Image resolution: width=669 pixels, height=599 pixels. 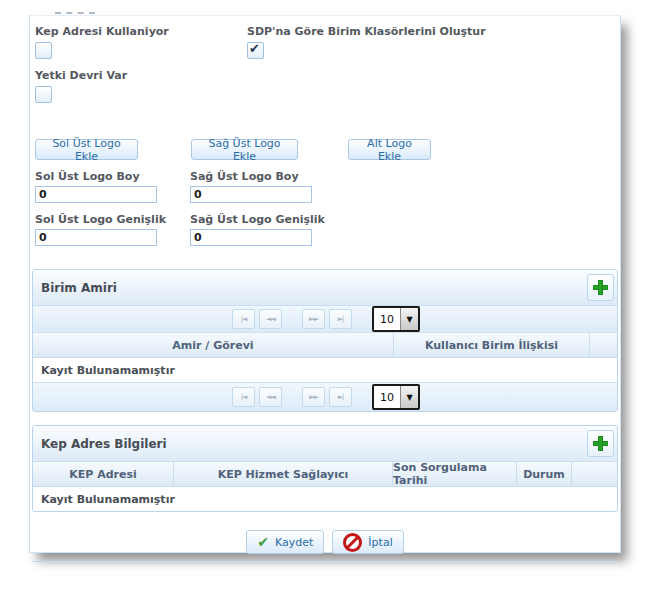 What do you see at coordinates (104, 500) in the screenshot?
I see `kep-adres-empty-message: Kayıt Bulunamamıştır` at bounding box center [104, 500].